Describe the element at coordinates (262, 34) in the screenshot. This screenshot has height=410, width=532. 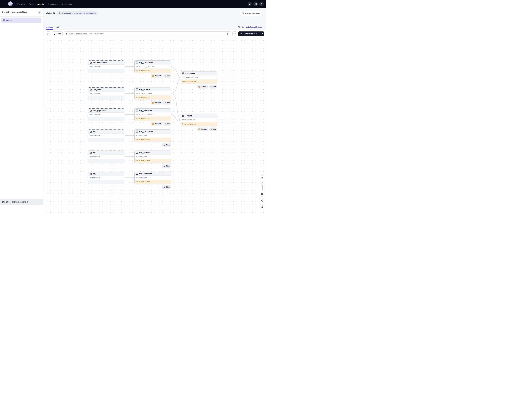
I see `materialize-dropdown-caret` at that location.